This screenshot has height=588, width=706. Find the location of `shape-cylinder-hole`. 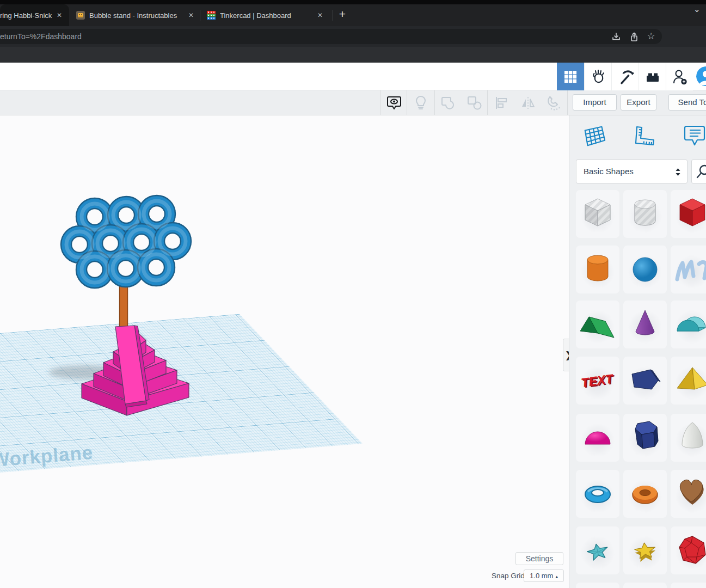

shape-cylinder-hole is located at coordinates (645, 214).